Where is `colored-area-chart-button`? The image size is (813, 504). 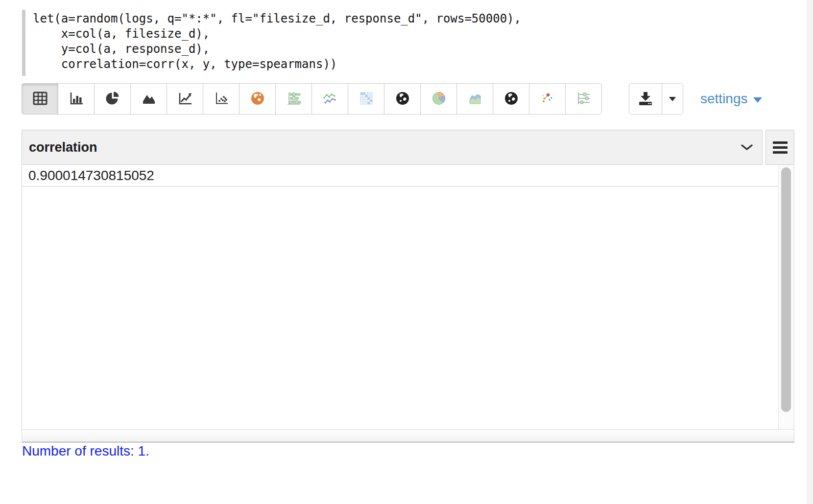 colored-area-chart-button is located at coordinates (475, 99).